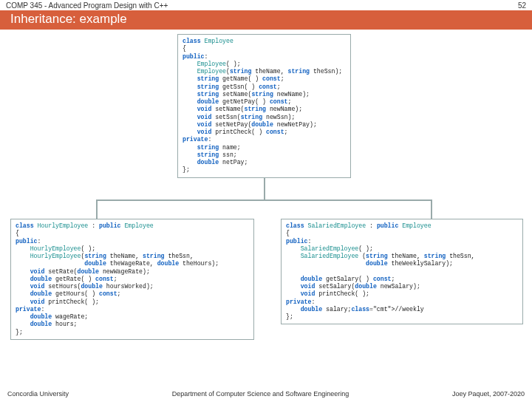 The height and width of the screenshot is (399, 532). Describe the element at coordinates (265, 188) in the screenshot. I see `connector-vertical-main` at that location.